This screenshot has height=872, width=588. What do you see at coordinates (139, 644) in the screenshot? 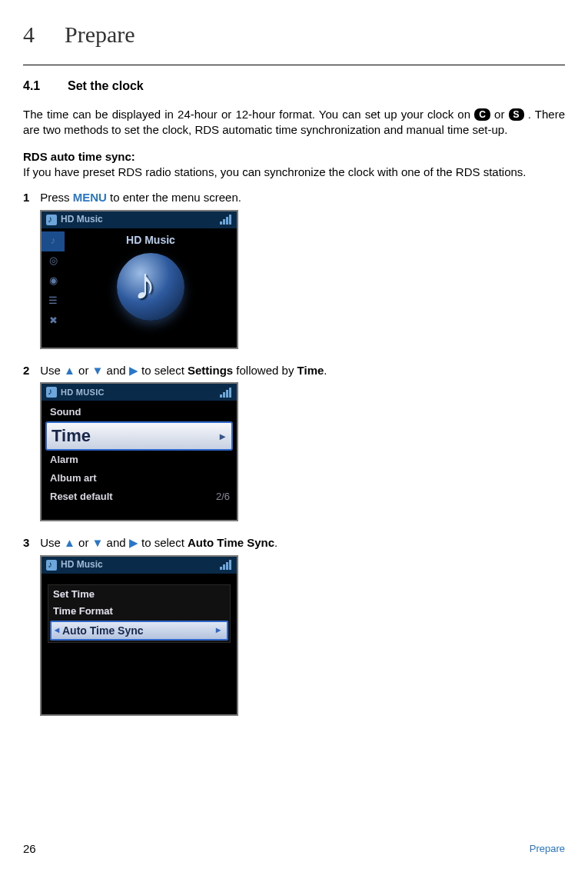
I see `time-list: Set Time Time Format ◂Auto Time Sync ▸` at bounding box center [139, 644].